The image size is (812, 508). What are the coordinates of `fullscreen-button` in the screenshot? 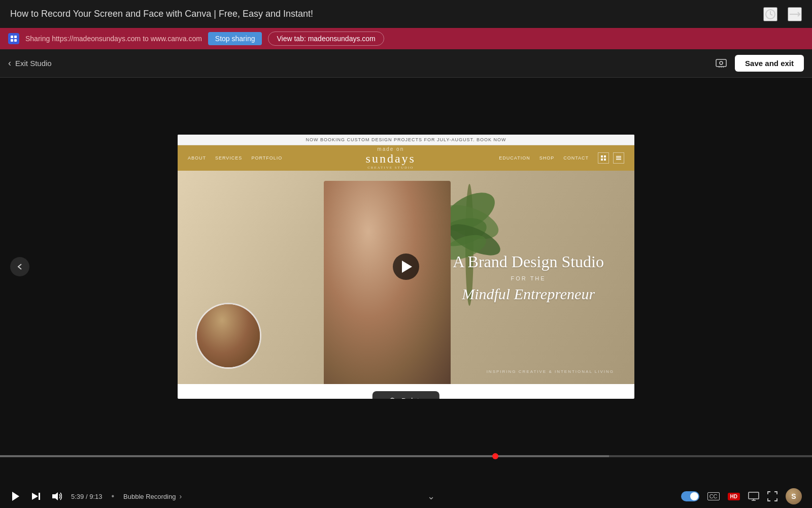 It's located at (772, 496).